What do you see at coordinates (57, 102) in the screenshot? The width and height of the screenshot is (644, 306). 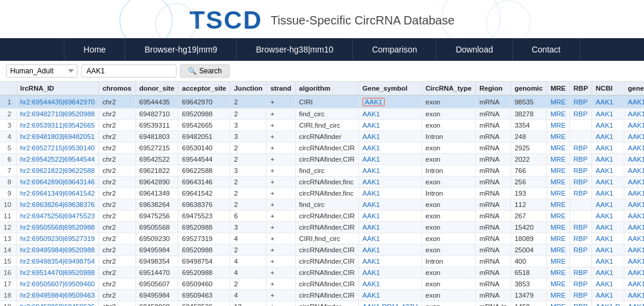 I see `circrna-id-cell: hr2:69544435|69642970` at bounding box center [57, 102].